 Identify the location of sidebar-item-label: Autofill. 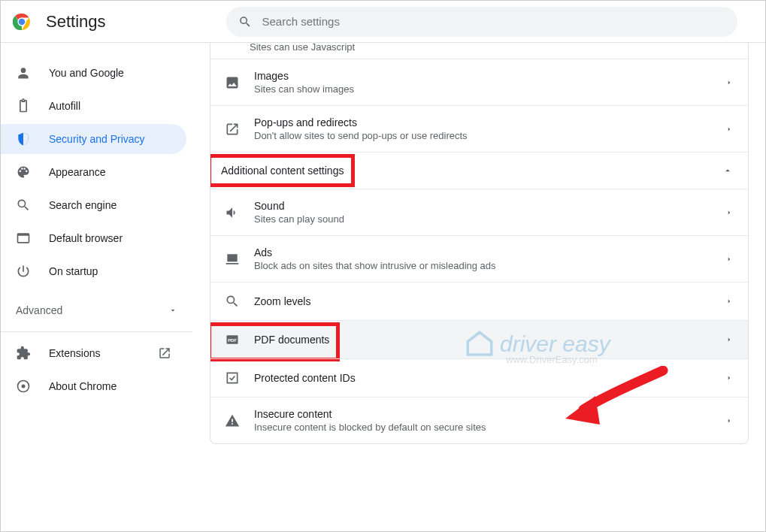
(65, 106).